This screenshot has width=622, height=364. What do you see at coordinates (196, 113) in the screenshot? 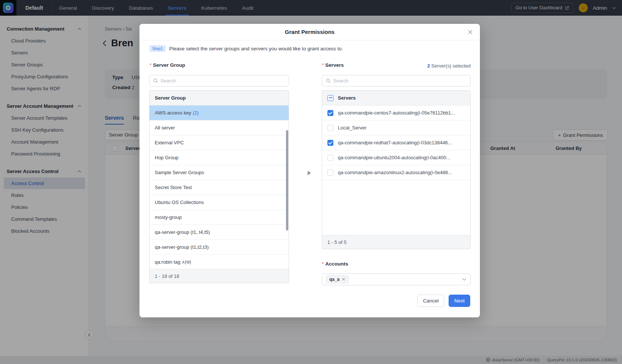
I see `server-group-count: (2)` at bounding box center [196, 113].